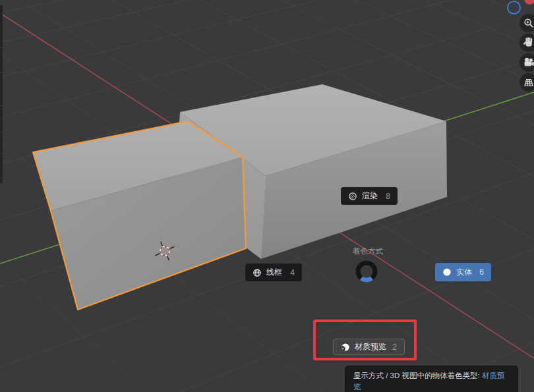 The height and width of the screenshot is (392, 534). Describe the element at coordinates (353, 196) in the screenshot. I see `rendered-sphere-icon` at that location.